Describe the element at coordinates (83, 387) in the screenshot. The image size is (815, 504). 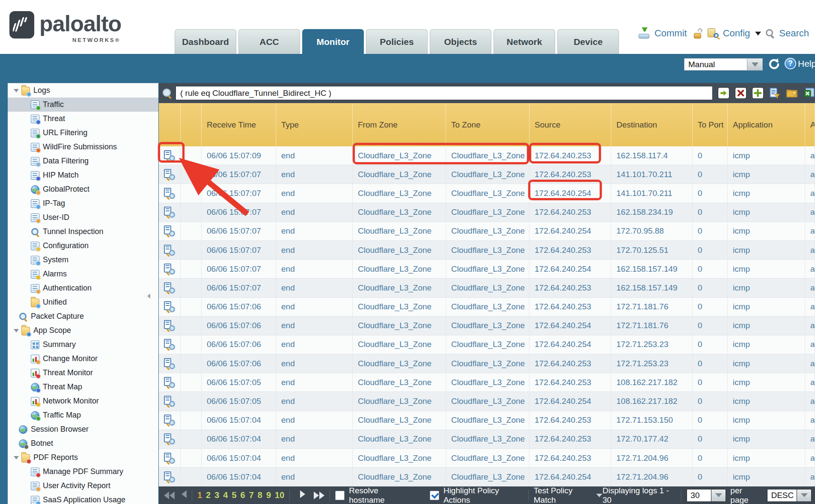
I see `sidebar-item-threat-map: Threat Map` at that location.